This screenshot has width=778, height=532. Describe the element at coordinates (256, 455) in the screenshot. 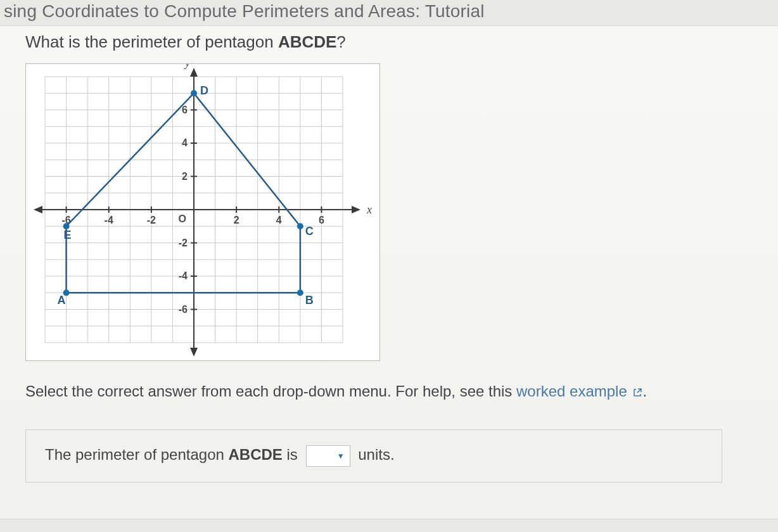

I see `answer-shape: ABCDE` at that location.